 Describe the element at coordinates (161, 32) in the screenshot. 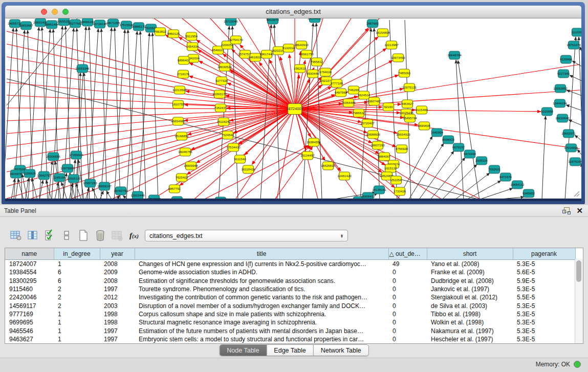

I see `network-node: 7663822` at that location.